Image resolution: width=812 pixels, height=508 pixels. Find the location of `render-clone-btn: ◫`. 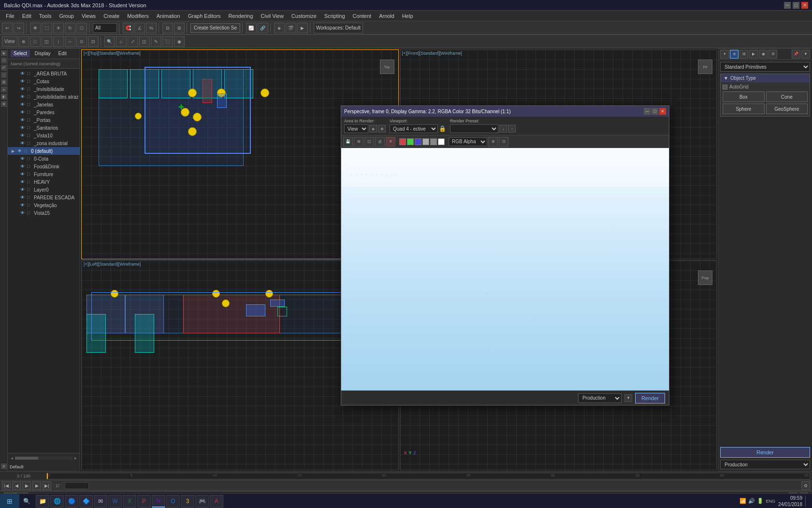

render-clone-btn: ◫ is located at coordinates (369, 142).